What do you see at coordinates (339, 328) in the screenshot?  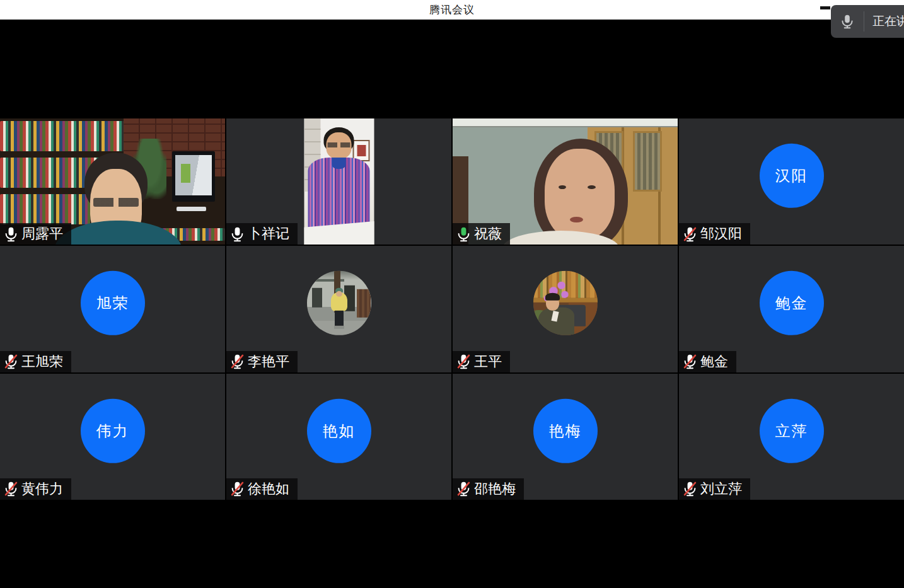 I see `shoes` at bounding box center [339, 328].